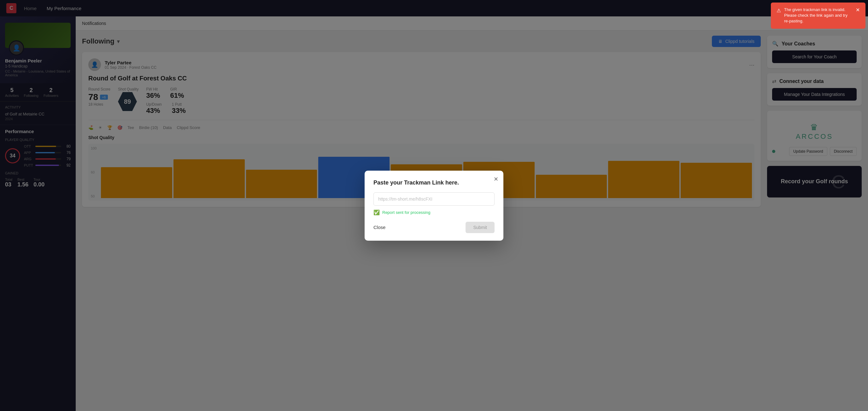 Image resolution: width=868 pixels, height=411 pixels. What do you see at coordinates (406, 213) in the screenshot?
I see `success-text: Report sent for processing` at bounding box center [406, 213].